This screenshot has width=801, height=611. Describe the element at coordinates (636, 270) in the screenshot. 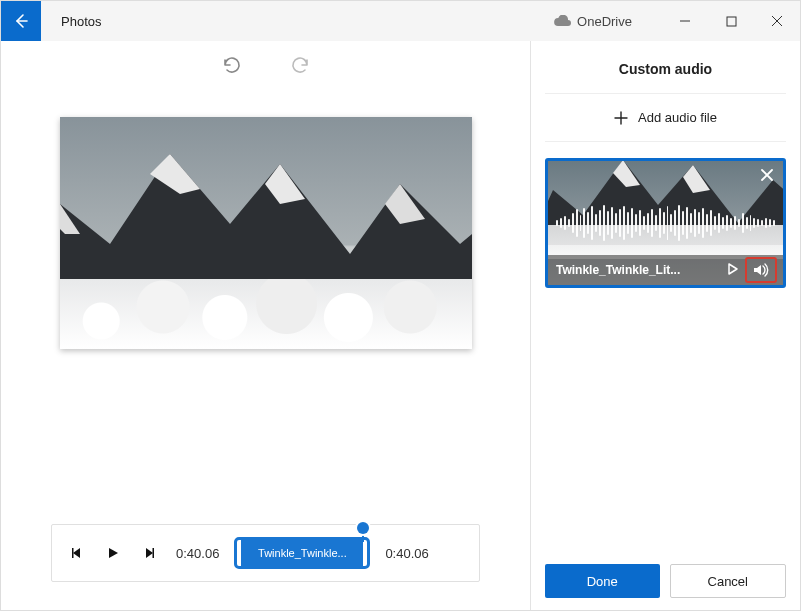

I see `audio-clip-name: Twinkle_Twinkle_Lit...` at that location.